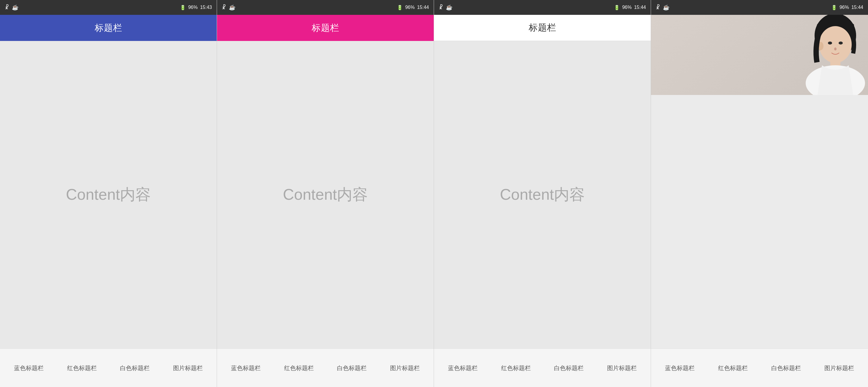 The width and height of the screenshot is (868, 387). I want to click on nav-btn-white-1: 白色标题栏, so click(135, 368).